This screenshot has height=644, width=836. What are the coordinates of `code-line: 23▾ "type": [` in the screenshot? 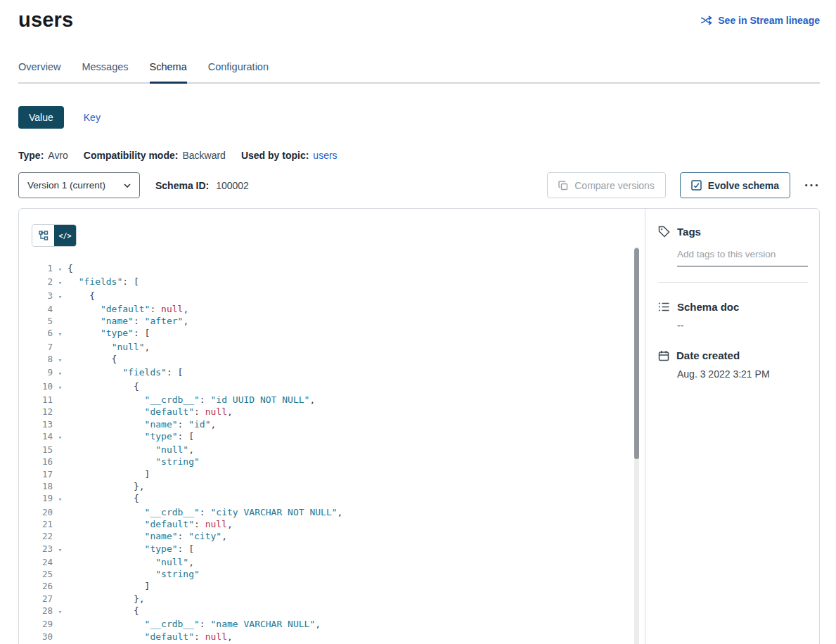 It's located at (330, 550).